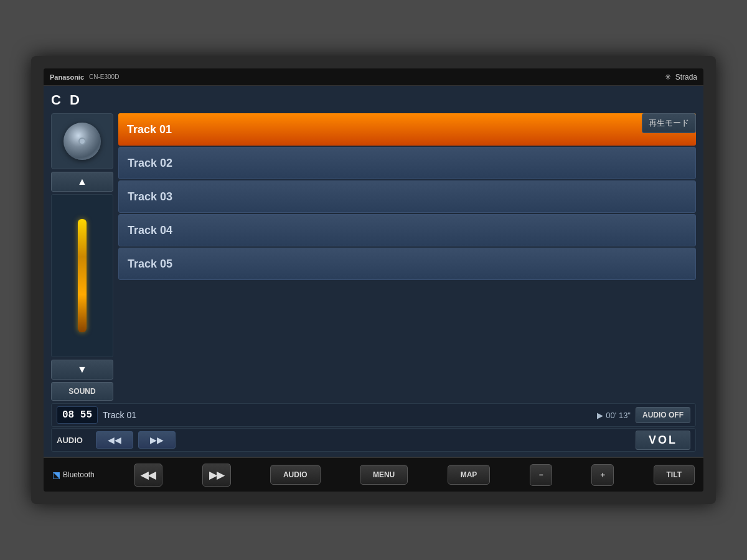 The image size is (747, 560). I want to click on track-label-4: Track 04, so click(150, 230).